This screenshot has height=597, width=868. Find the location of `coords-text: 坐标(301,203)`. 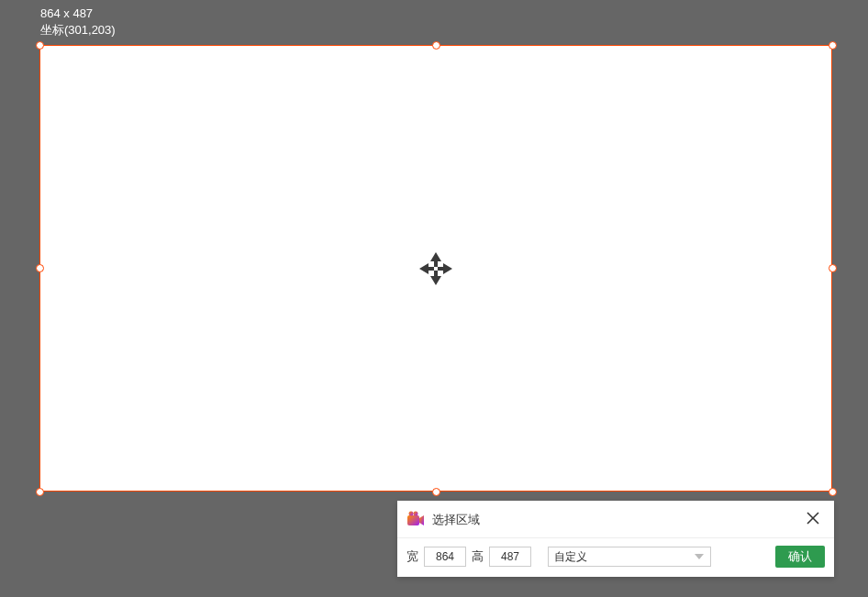

coords-text: 坐标(301,203) is located at coordinates (78, 30).